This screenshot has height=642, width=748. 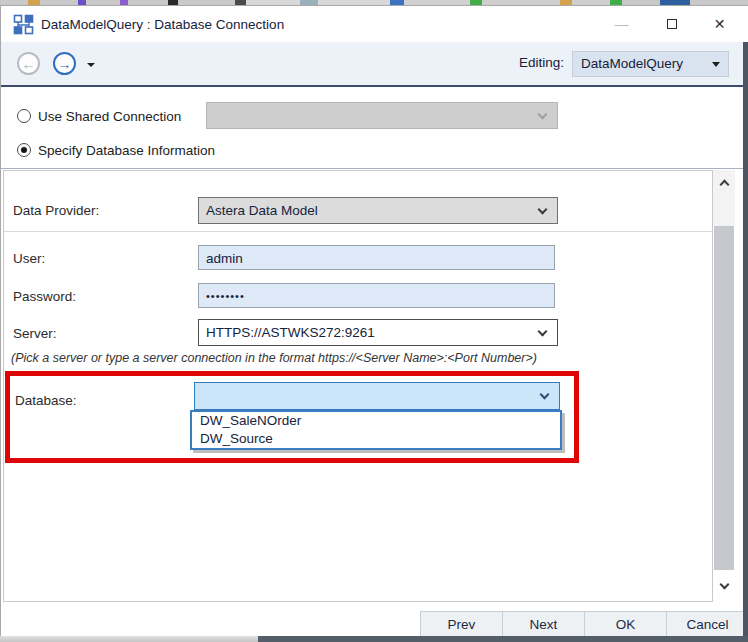 What do you see at coordinates (376, 258) in the screenshot?
I see `user-input: admin` at bounding box center [376, 258].